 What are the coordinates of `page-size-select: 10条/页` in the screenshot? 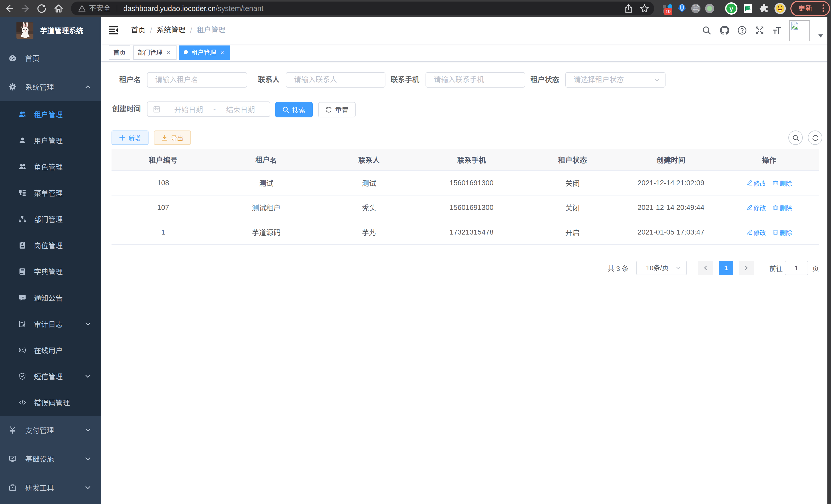 It's located at (662, 268).